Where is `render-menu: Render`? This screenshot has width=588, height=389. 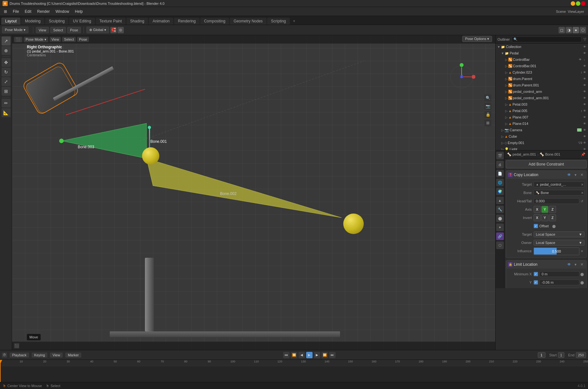 render-menu: Render is located at coordinates (44, 12).